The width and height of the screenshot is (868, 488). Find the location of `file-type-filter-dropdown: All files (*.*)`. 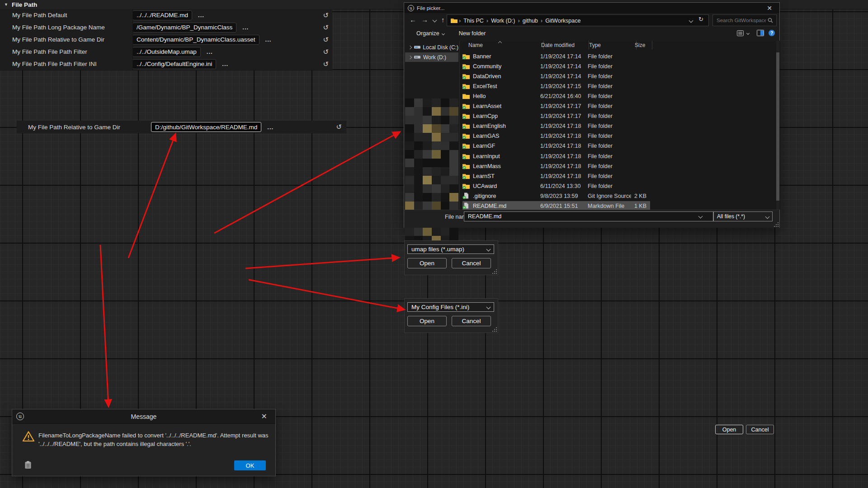

file-type-filter-dropdown: All files (*.*) is located at coordinates (743, 216).